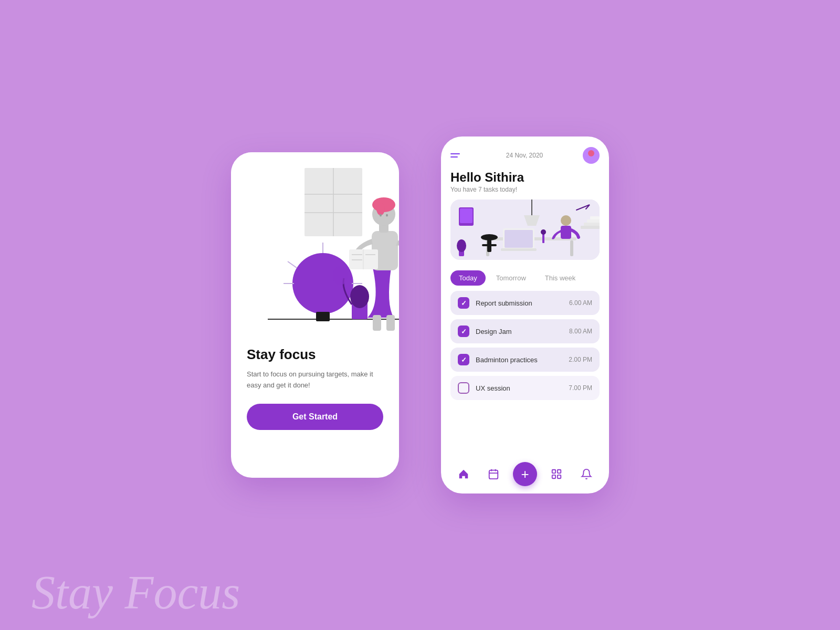  What do you see at coordinates (519, 360) in the screenshot?
I see `task-name-3: Badminton practices` at bounding box center [519, 360].